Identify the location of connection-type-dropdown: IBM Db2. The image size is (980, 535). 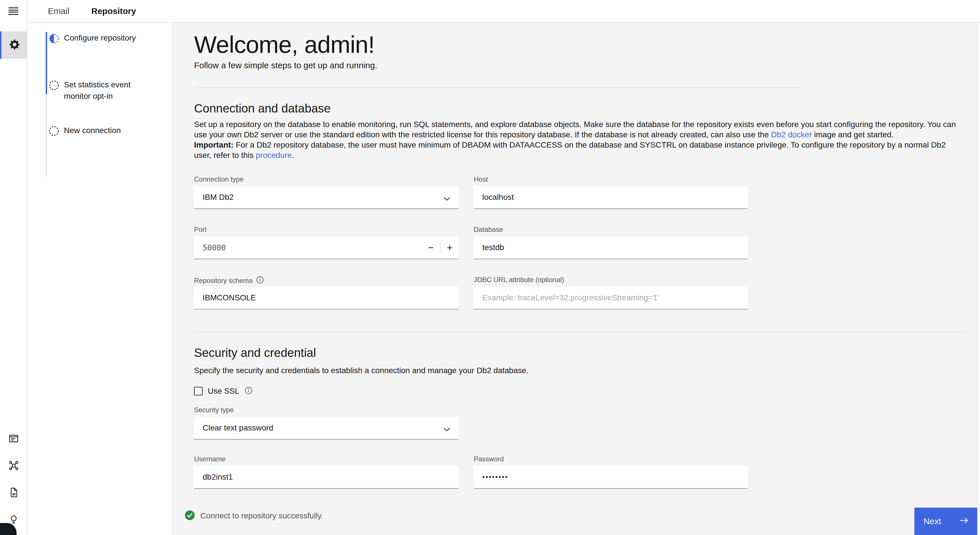
(326, 197).